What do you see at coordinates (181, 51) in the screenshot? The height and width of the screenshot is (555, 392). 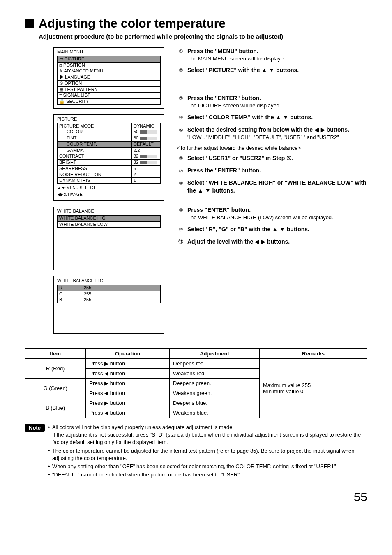 I see `step-number-1: ①` at bounding box center [181, 51].